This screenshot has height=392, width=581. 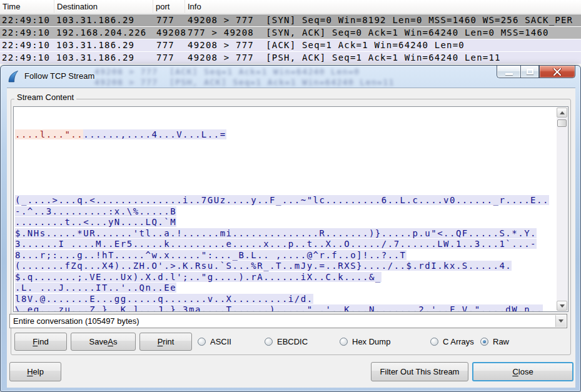 I want to click on conversation-select-arrow, so click(x=560, y=321).